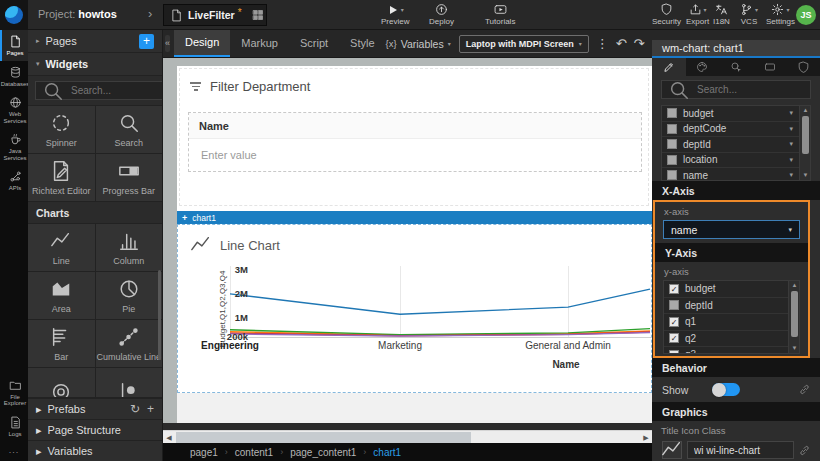 The image size is (820, 461). What do you see at coordinates (408, 436) in the screenshot?
I see `horizontal-scrollbar: ◀ ▶` at bounding box center [408, 436].